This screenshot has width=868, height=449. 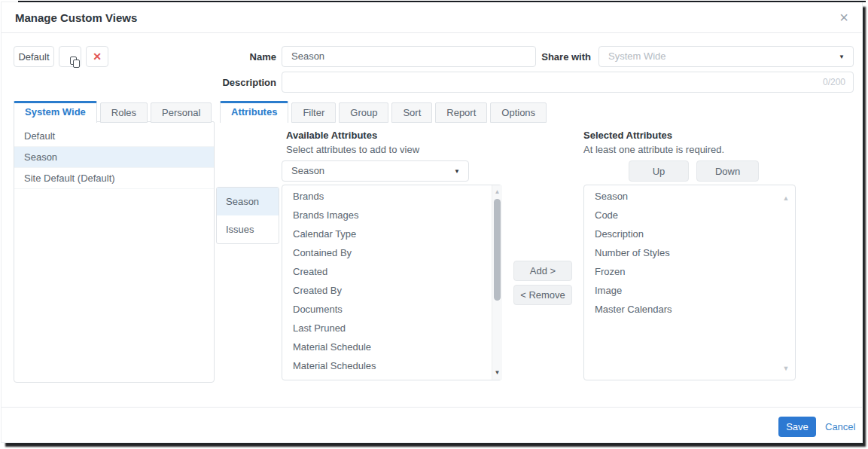 I want to click on copy-button, so click(x=70, y=57).